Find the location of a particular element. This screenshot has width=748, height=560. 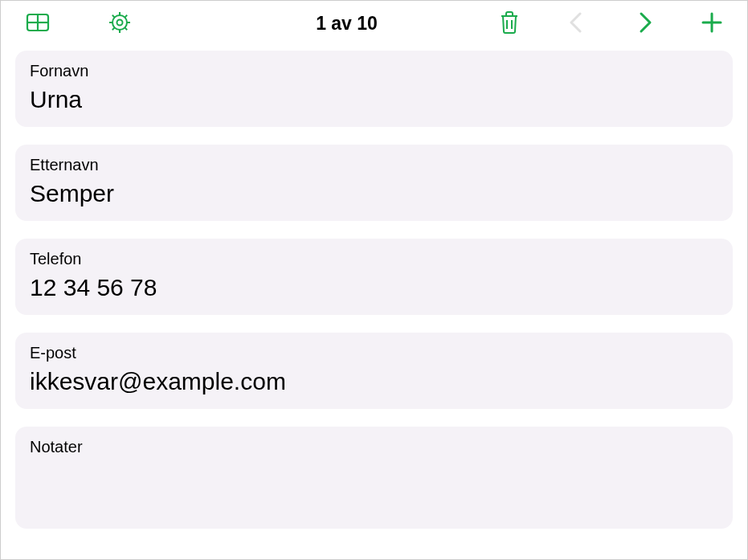

table-icon is located at coordinates (38, 24).